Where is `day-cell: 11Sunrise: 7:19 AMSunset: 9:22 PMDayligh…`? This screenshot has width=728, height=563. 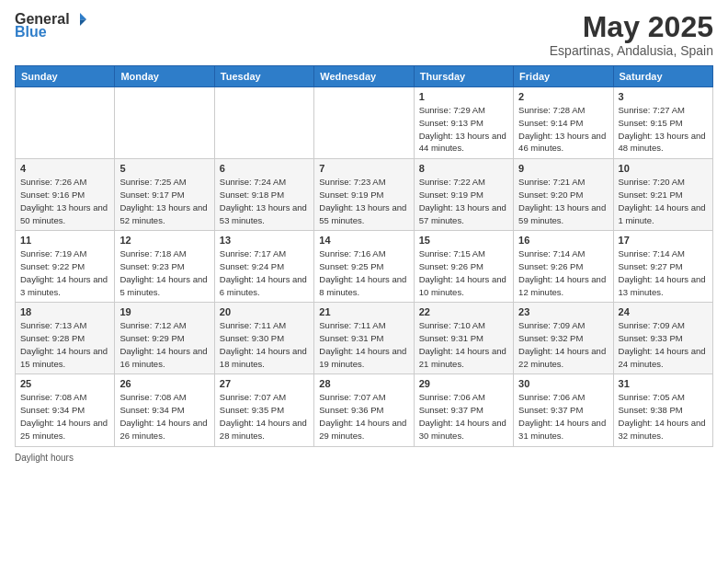 day-cell: 11Sunrise: 7:19 AMSunset: 9:22 PMDayligh… is located at coordinates (65, 267).